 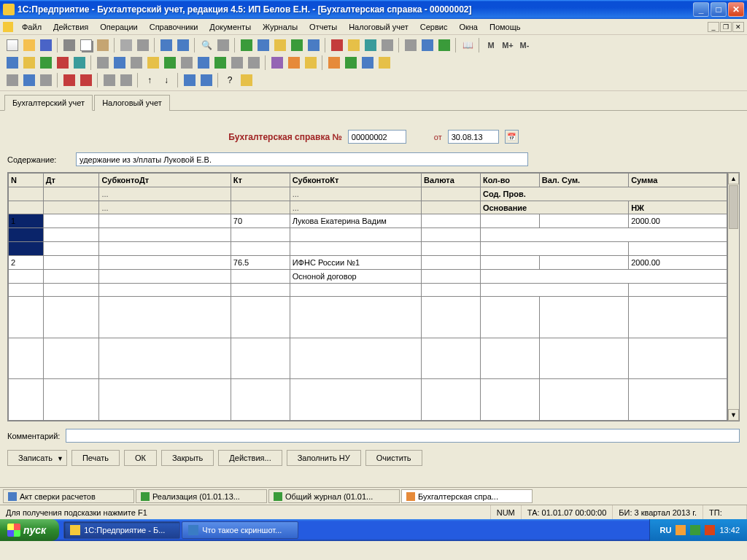 What do you see at coordinates (368, 276) in the screenshot?
I see `table-row: Осноной договор` at bounding box center [368, 276].